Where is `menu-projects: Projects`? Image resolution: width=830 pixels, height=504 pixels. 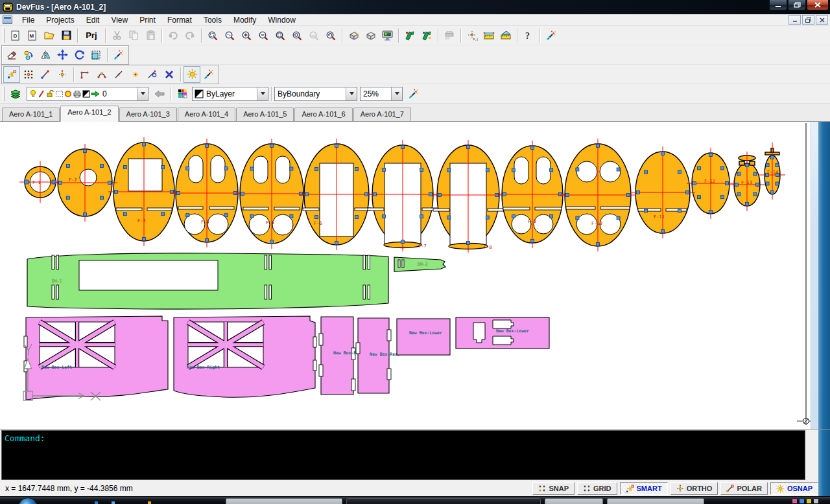
menu-projects: Projects is located at coordinates (60, 20).